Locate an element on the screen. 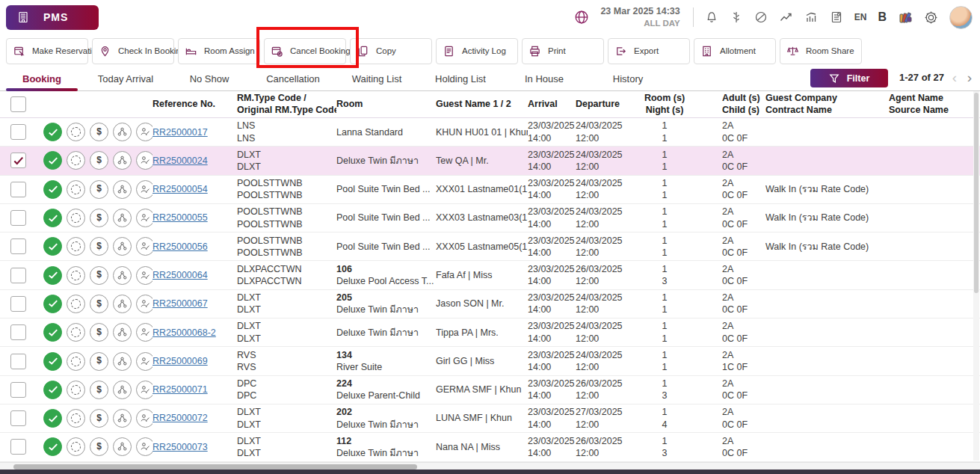 The width and height of the screenshot is (980, 474). tab: Waiting List is located at coordinates (377, 79).